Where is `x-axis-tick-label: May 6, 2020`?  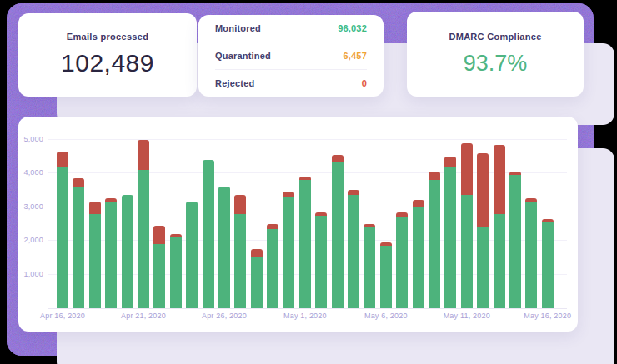
x-axis-tick-label: May 6, 2020 is located at coordinates (386, 316).